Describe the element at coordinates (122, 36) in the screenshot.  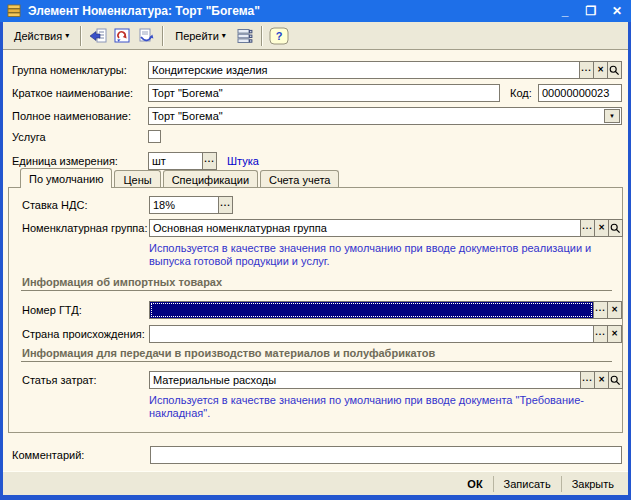
I see `refresh-icon` at that location.